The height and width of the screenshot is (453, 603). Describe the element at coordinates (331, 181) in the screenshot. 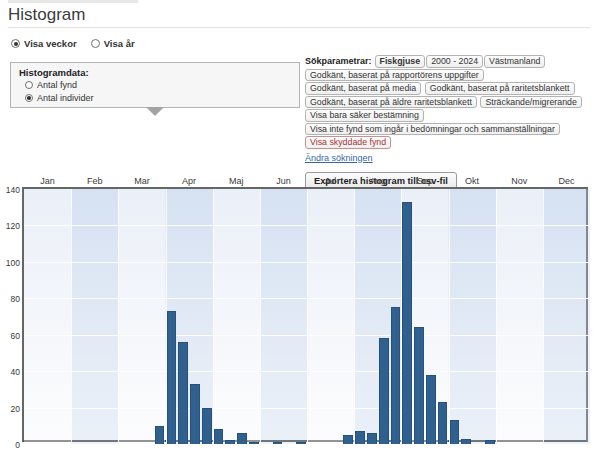

I see `month-label-jul: Jul` at that location.